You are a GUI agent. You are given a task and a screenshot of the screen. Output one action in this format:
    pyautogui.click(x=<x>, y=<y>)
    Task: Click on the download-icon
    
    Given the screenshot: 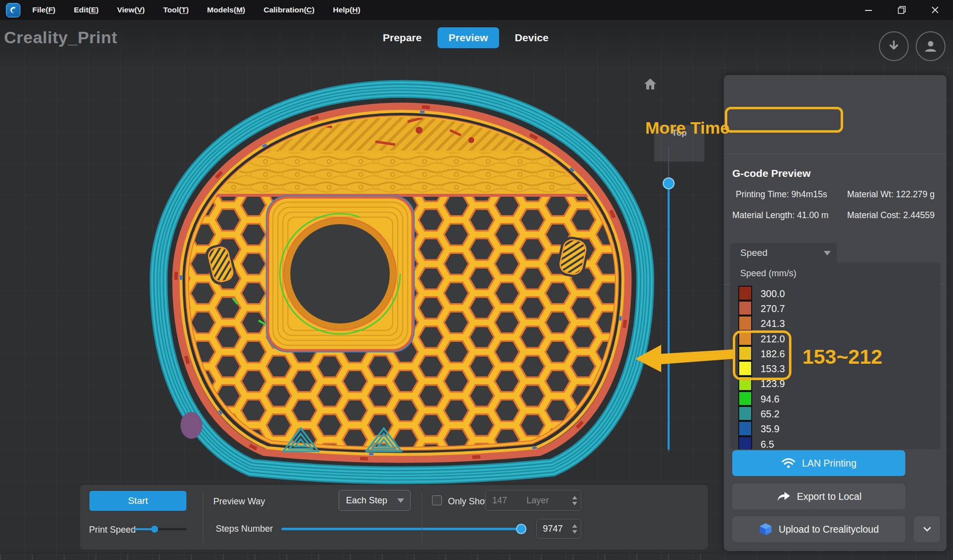 What is the action you would take?
    pyautogui.click(x=894, y=46)
    